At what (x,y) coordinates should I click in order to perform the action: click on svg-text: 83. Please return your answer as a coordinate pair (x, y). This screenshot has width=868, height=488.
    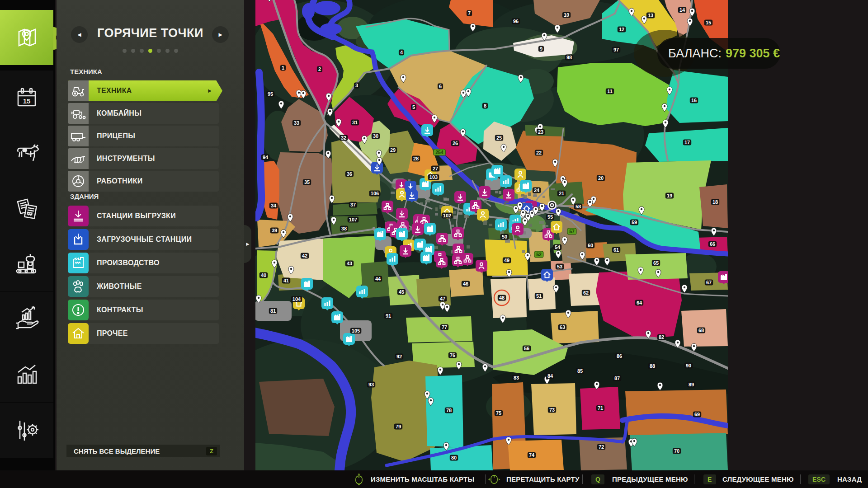
    Looking at the image, I should click on (516, 378).